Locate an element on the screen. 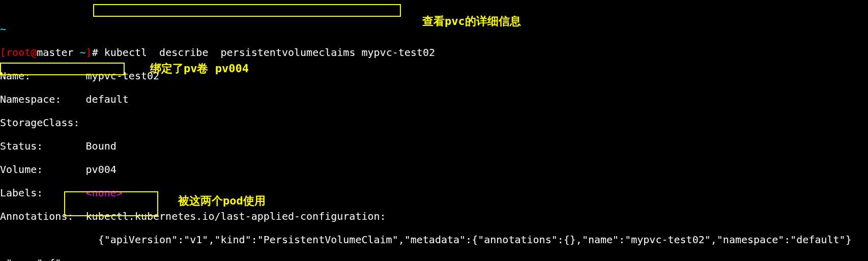 The width and height of the screenshot is (868, 261). line-status: Status: Bound is located at coordinates (434, 147).